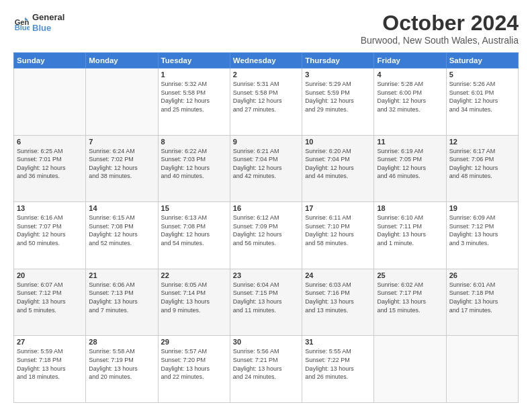 This screenshot has height=411, width=532. Describe the element at coordinates (50, 302) in the screenshot. I see `calendar-cell: 20Sunrise: 6:07 AM Sunset: 7:12 PM Dayli…` at that location.